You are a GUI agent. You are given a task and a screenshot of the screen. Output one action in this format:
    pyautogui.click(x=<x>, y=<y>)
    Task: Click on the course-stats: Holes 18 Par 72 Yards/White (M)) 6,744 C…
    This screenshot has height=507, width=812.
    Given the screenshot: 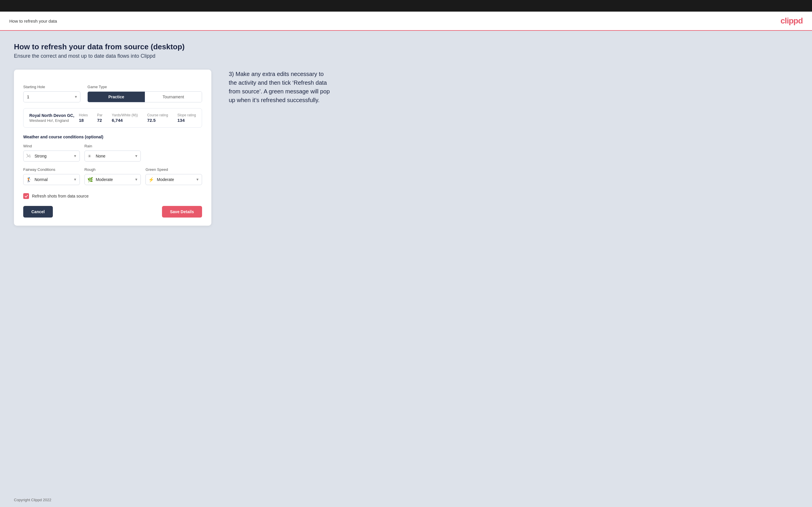 What is the action you would take?
    pyautogui.click(x=138, y=118)
    